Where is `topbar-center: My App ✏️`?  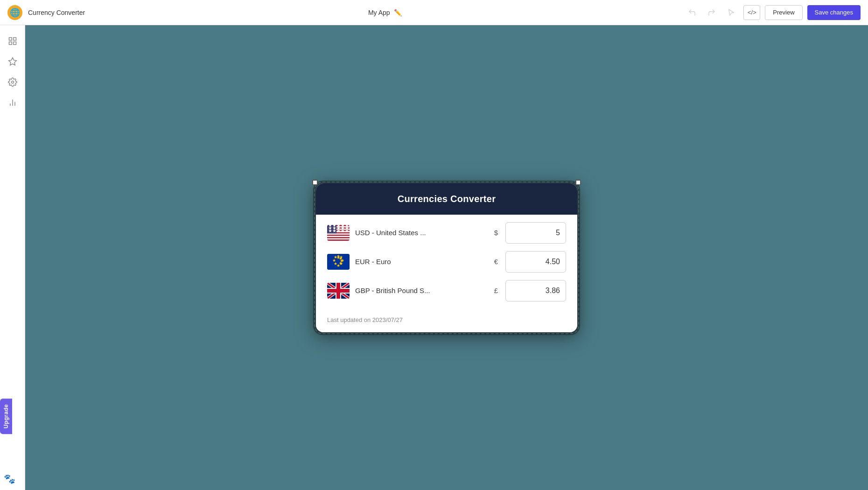 topbar-center: My App ✏️ is located at coordinates (385, 13).